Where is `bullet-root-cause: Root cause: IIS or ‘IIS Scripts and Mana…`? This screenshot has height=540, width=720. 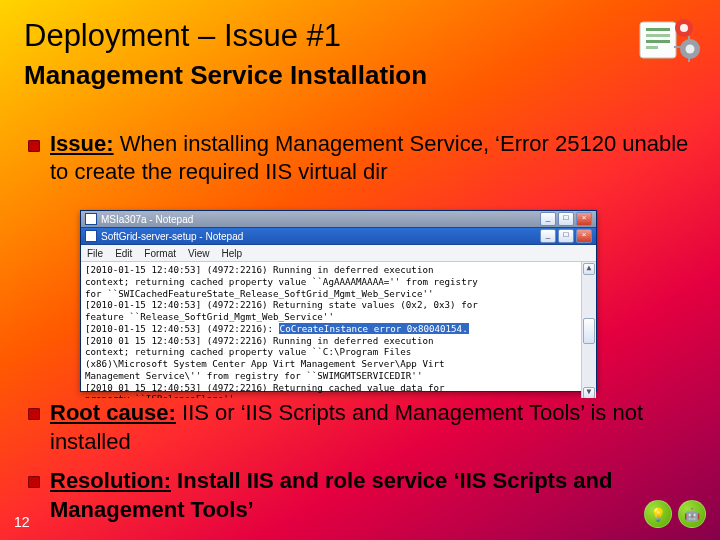
bullet-root-cause: Root cause: IIS or ‘IIS Scripts and Mana… is located at coordinates (370, 427).